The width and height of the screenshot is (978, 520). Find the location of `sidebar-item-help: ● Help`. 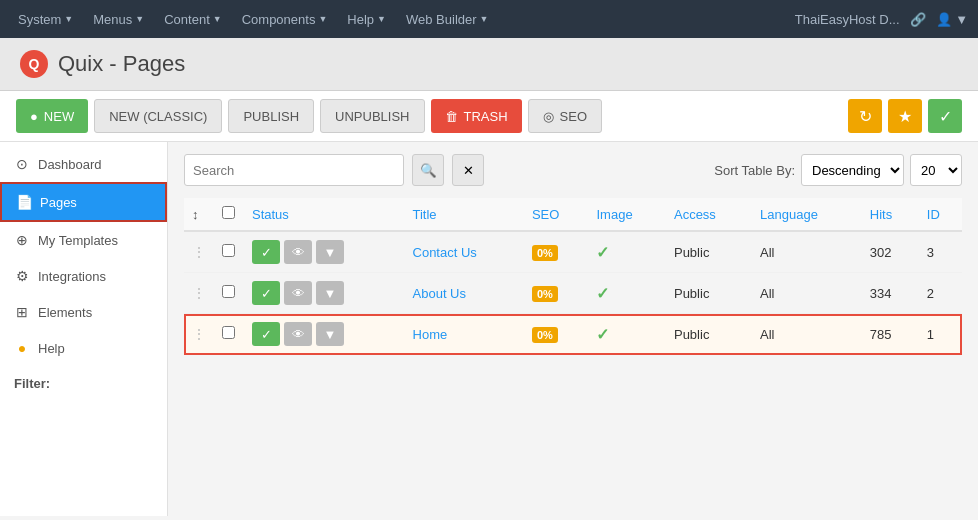

sidebar-item-help: ● Help is located at coordinates (84, 348).